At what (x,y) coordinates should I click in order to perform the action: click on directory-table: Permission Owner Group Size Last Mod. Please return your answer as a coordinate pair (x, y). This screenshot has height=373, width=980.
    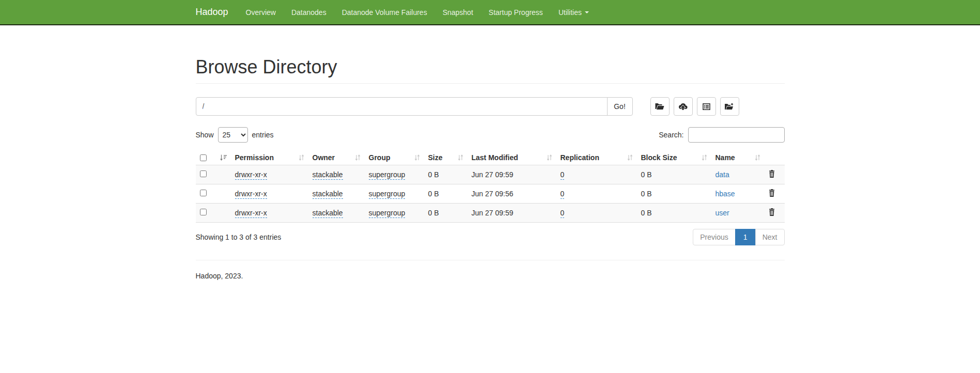
    Looking at the image, I should click on (490, 186).